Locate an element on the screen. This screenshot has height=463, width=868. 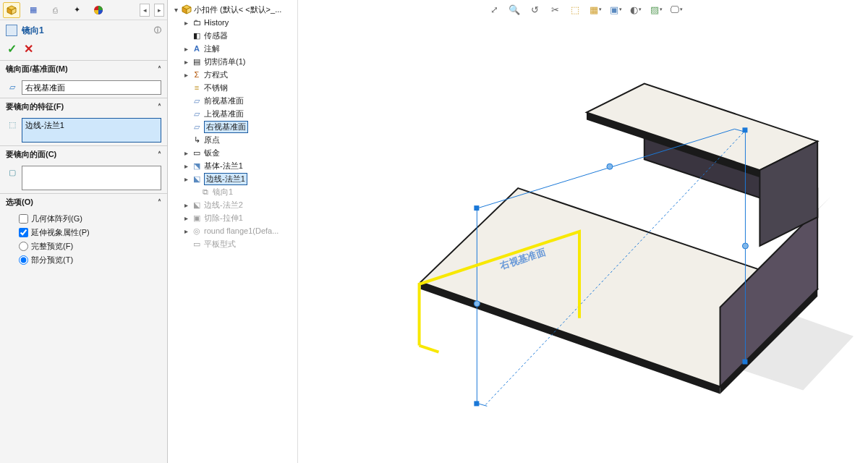
feature-select-icon: ⬚ is located at coordinates (12, 124).